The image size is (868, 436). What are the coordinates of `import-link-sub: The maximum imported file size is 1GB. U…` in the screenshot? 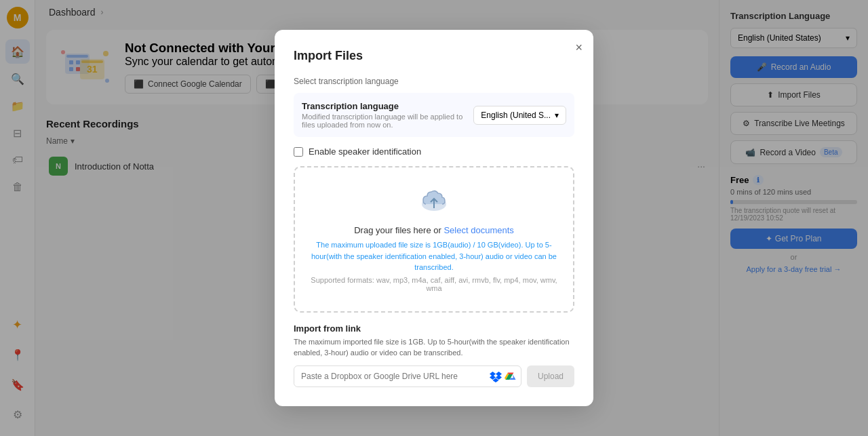 It's located at (434, 347).